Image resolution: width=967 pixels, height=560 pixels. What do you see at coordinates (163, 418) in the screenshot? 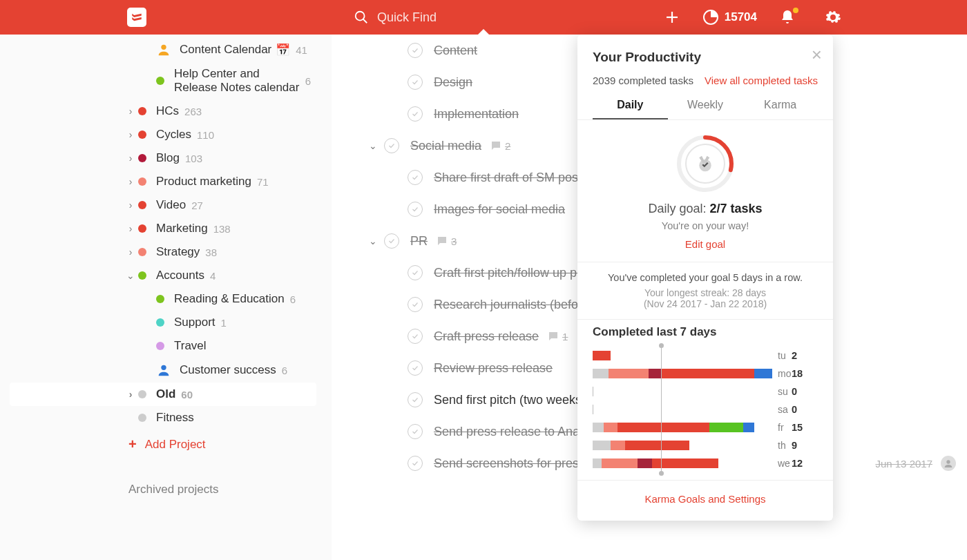
I see `sidebar-item: Fitness` at bounding box center [163, 418].